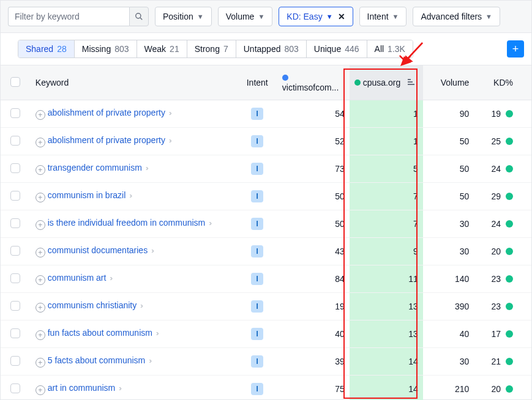  Describe the element at coordinates (257, 83) in the screenshot. I see `header-intent: Intent` at that location.